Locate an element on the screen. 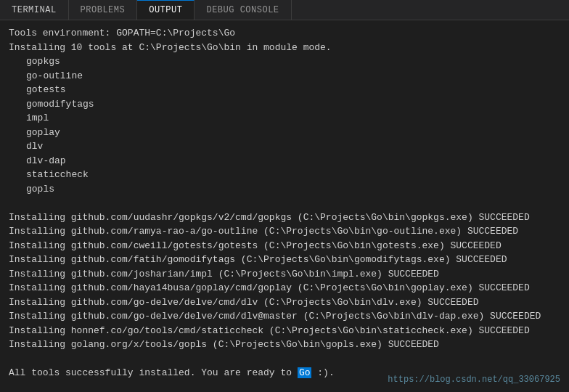 This screenshot has height=392, width=569. tab-output: OUTPUT is located at coordinates (165, 10).